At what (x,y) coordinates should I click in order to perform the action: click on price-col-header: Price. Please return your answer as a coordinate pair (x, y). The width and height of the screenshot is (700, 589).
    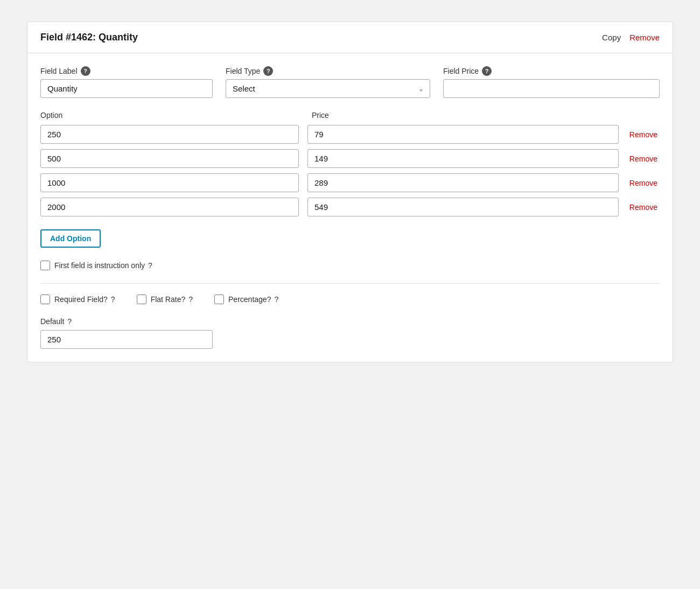
    Looking at the image, I should click on (486, 115).